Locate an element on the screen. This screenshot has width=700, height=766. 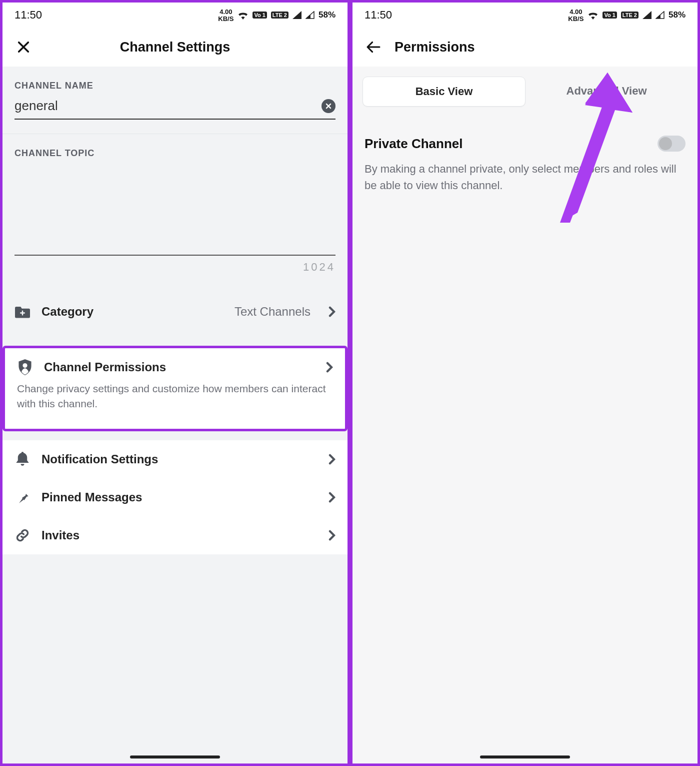
private-channel-row: Private Channel is located at coordinates (525, 131).